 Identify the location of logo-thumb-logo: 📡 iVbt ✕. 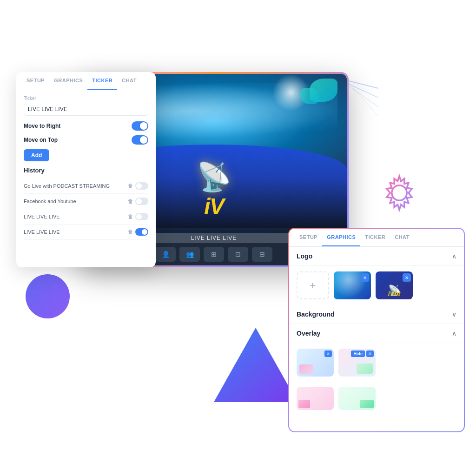
(394, 285).